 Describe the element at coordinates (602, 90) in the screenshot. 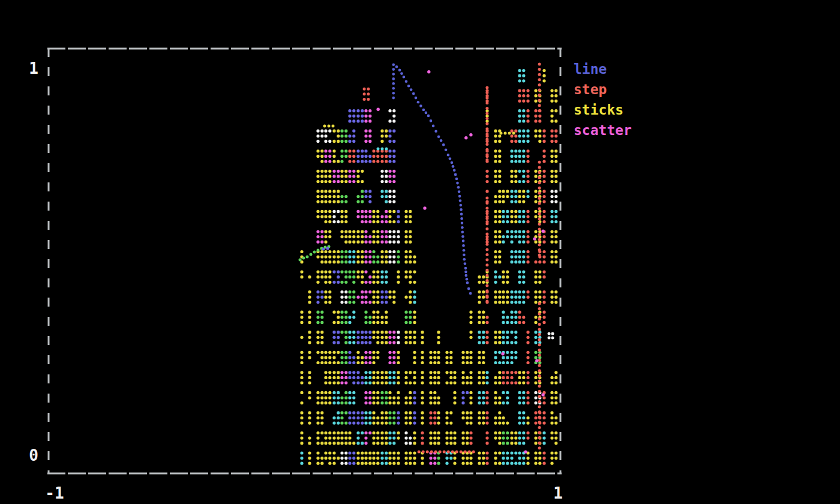

I see `legend-item-step: step` at that location.